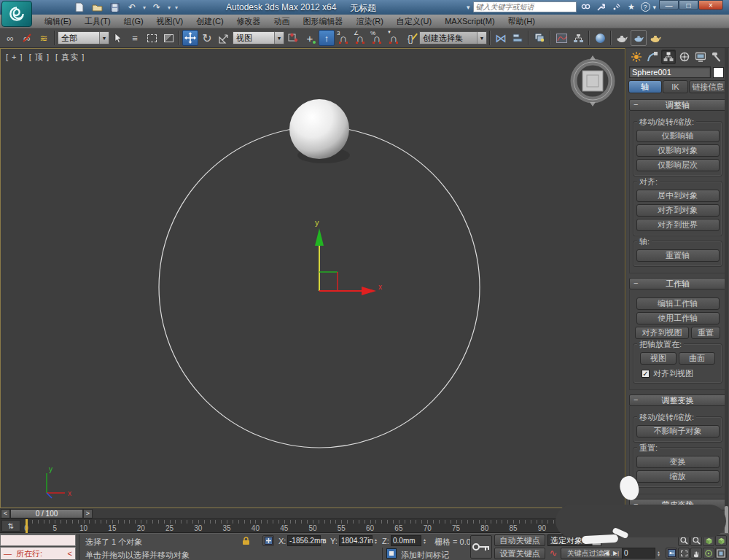  Describe the element at coordinates (38, 553) in the screenshot. I see `maxscript-listener-row: — 所在行: <` at that location.